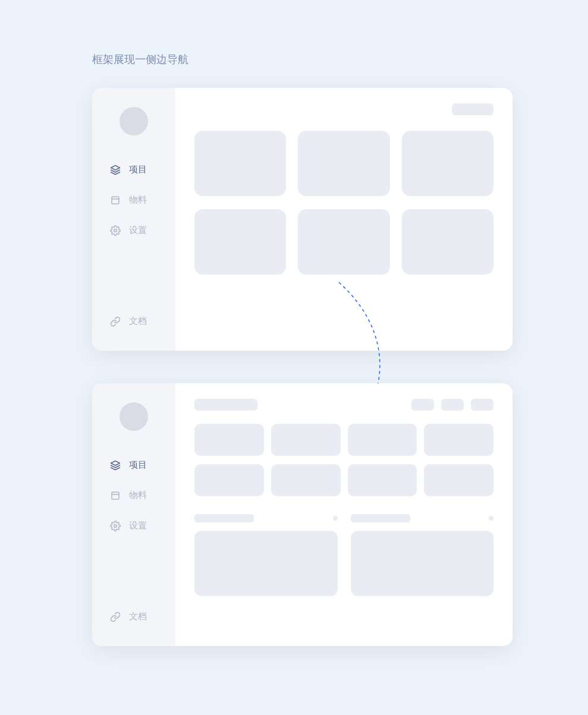 Image resolution: width=588 pixels, height=715 pixels. What do you see at coordinates (266, 555) in the screenshot?
I see `column-left` at bounding box center [266, 555].